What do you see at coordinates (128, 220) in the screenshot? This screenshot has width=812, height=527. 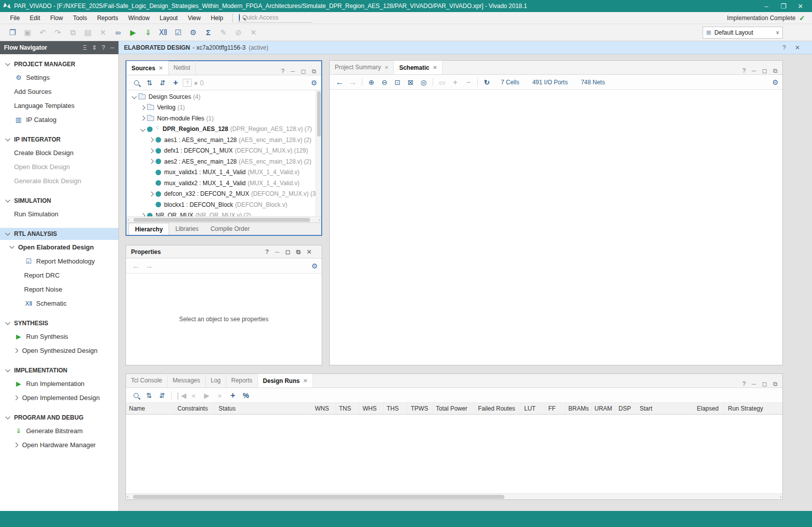 I see `scroll-left-icon: ‹` at bounding box center [128, 220].